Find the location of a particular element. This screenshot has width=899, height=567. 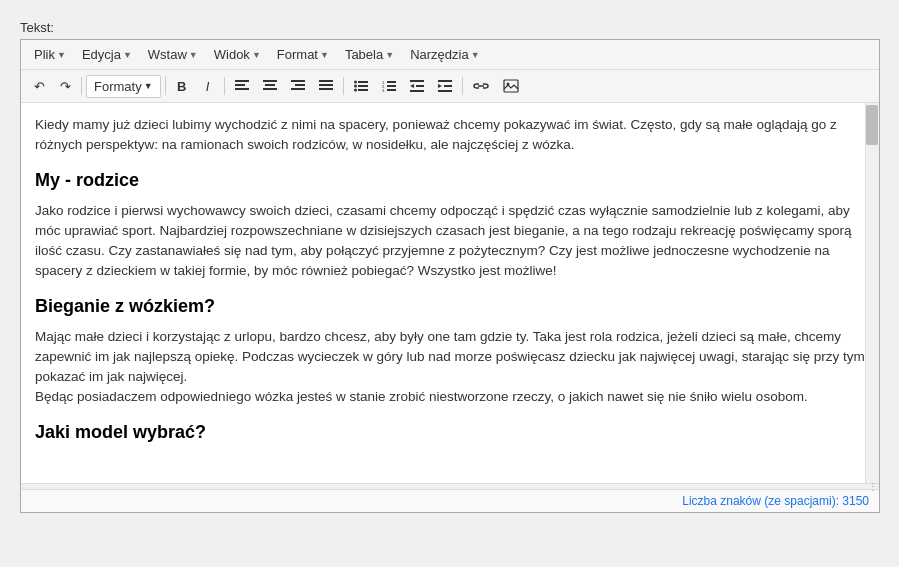

format-arrow-icon: ▼ is located at coordinates (324, 55).